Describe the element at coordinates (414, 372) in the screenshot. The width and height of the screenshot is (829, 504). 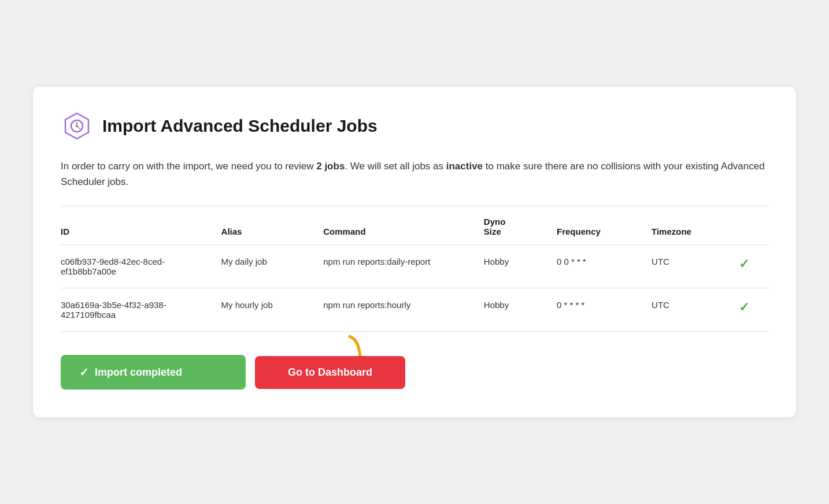
I see `action-buttons: ✓ Import completed Go to Dashboard` at that location.